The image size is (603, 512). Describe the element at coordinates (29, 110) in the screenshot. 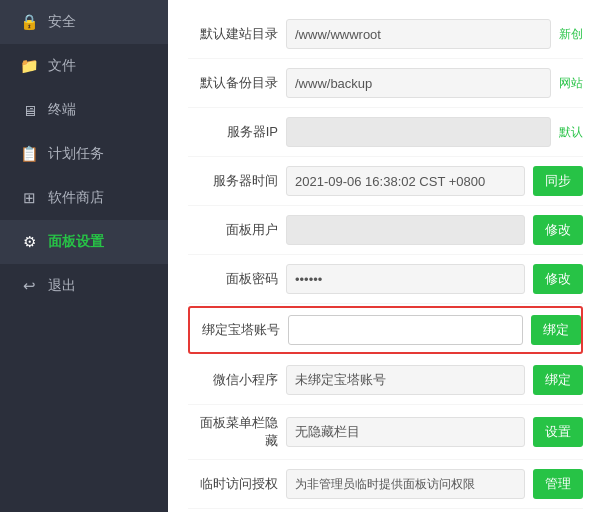

I see `terminal-icon: 🖥` at that location.